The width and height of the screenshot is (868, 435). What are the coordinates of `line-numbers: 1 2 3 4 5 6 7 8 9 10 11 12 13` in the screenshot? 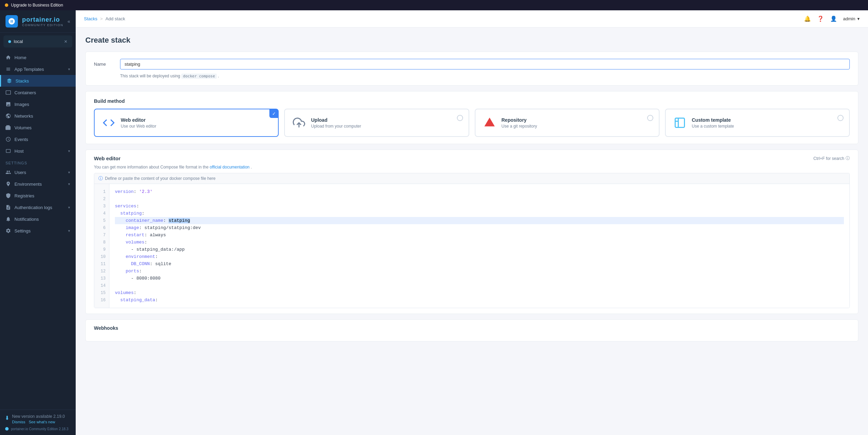 It's located at (102, 246).